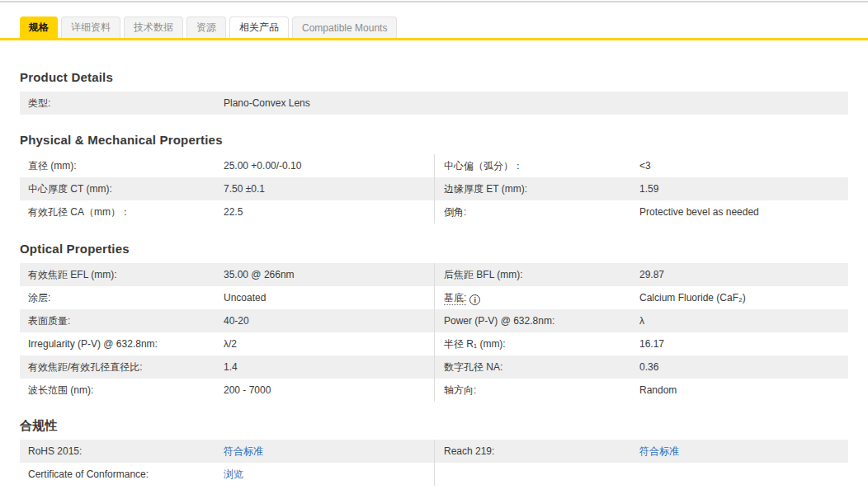  I want to click on spec-label: 类型:, so click(122, 104).